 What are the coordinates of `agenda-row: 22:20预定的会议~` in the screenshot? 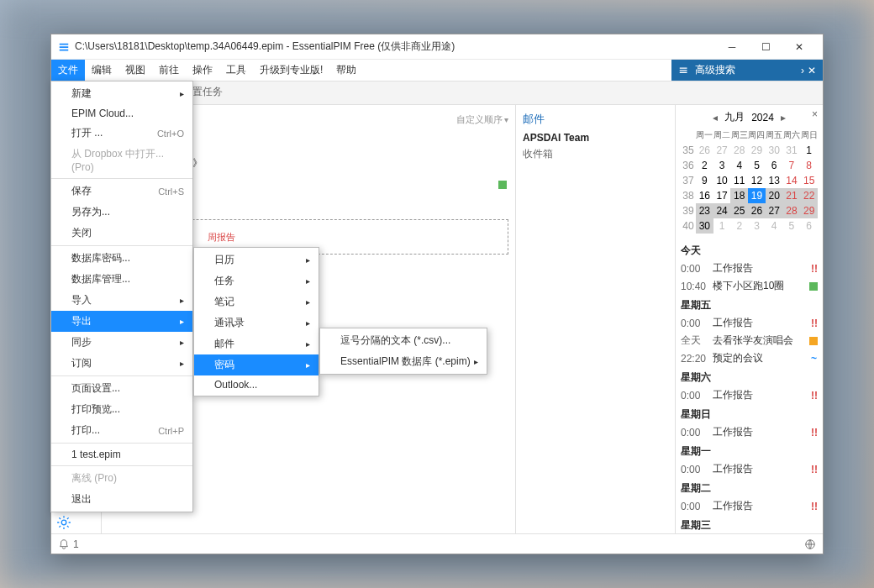 It's located at (750, 358).